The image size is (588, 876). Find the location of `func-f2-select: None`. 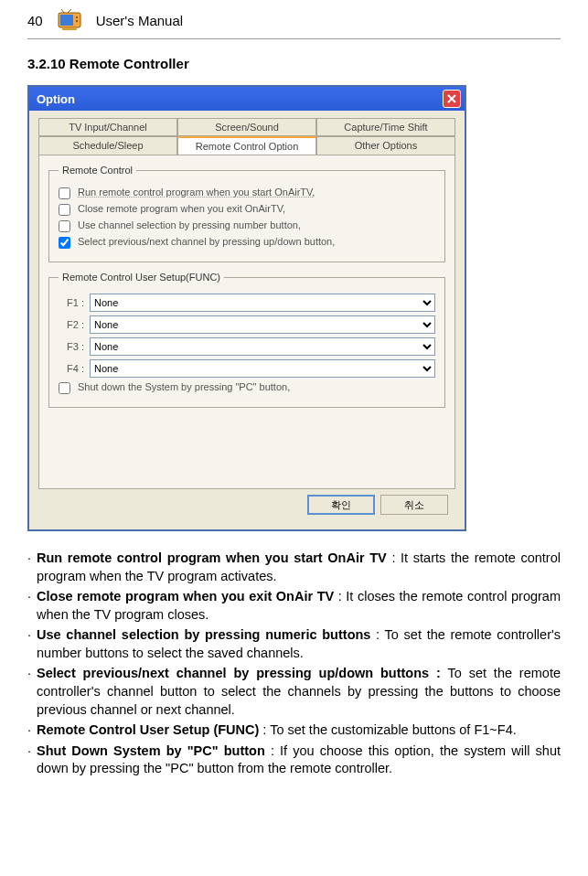

func-f2-select: None is located at coordinates (262, 325).